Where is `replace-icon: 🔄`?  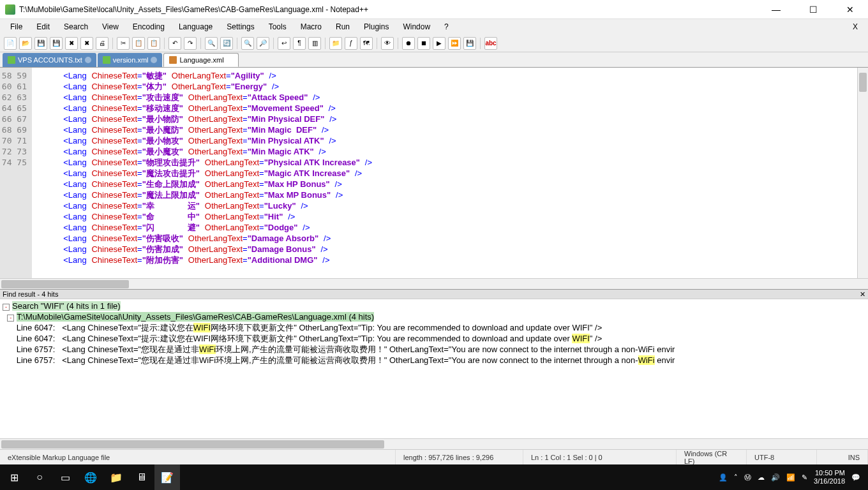
replace-icon: 🔄 is located at coordinates (227, 43).